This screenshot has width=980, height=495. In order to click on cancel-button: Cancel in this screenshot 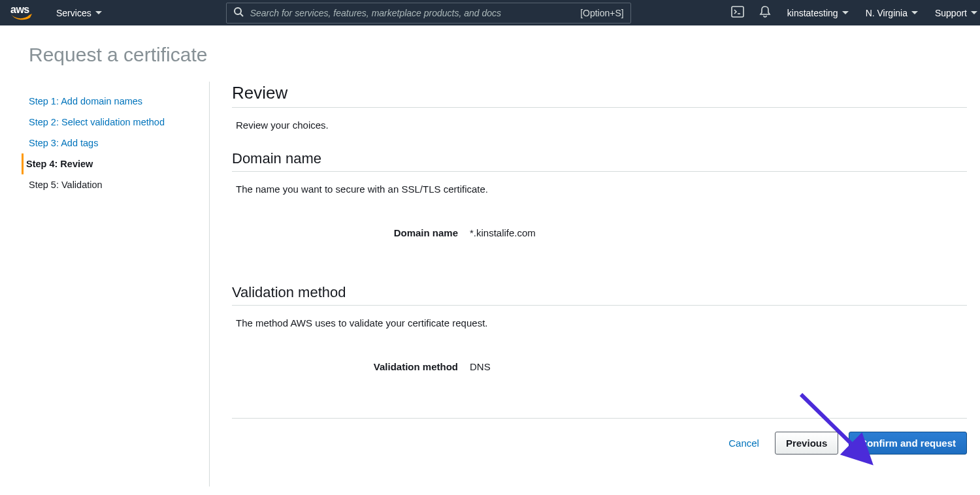, I will do `click(743, 443)`.